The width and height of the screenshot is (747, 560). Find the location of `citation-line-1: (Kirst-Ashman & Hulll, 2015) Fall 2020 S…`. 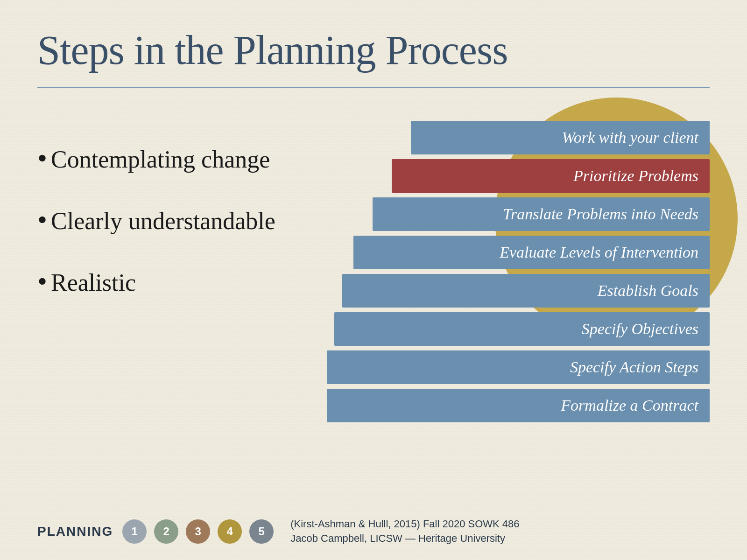

citation-line-1: (Kirst-Ashman & Hulll, 2015) Fall 2020 S… is located at coordinates (405, 525).